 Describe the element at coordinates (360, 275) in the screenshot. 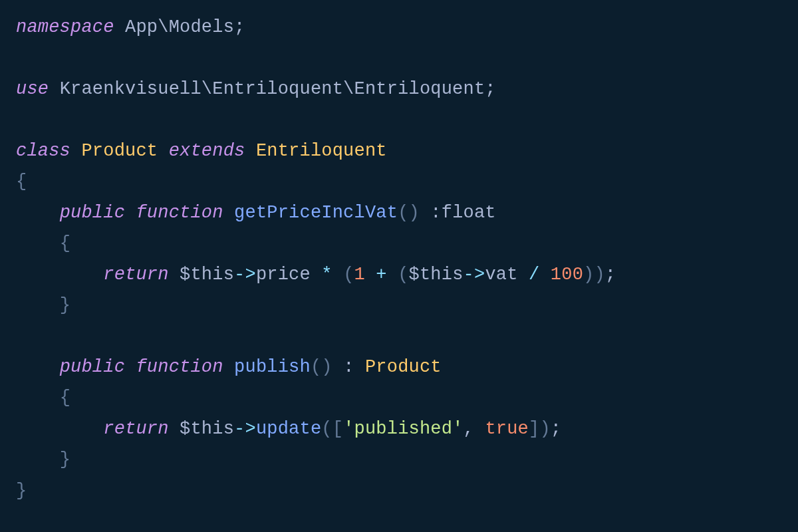

I see `number-literal: 1` at that location.